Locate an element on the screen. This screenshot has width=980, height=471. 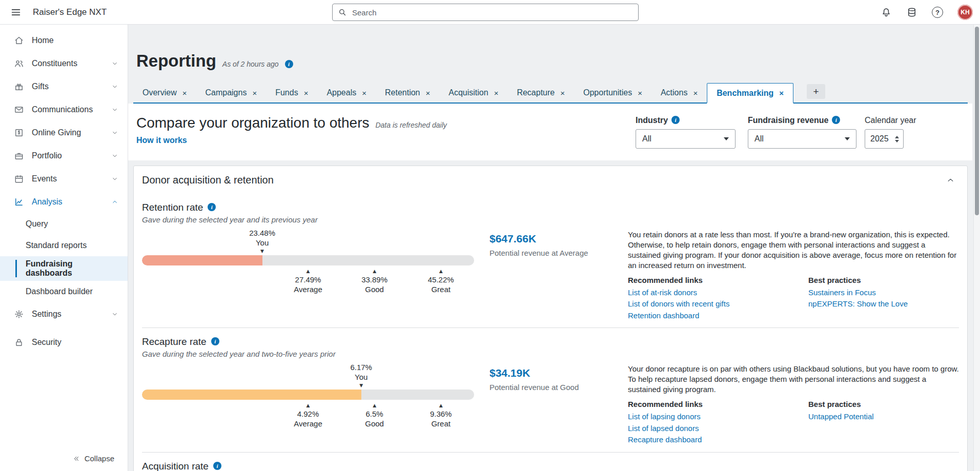
notifications-bell-icon is located at coordinates (886, 12).